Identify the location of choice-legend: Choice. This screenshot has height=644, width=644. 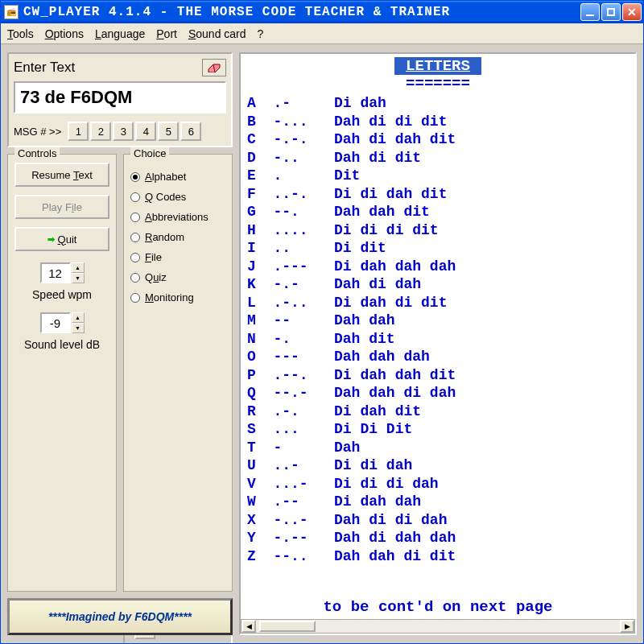
(150, 153).